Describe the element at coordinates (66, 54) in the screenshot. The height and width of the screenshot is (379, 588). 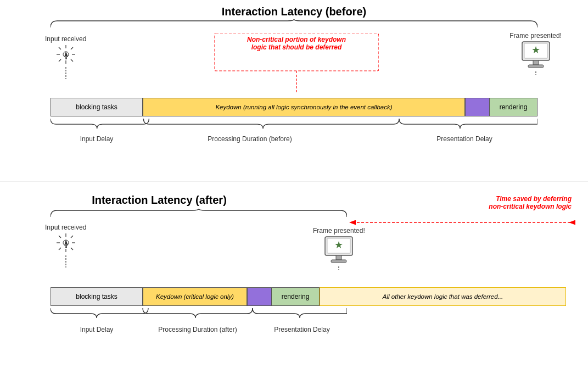
I see `cursor-burst-top` at that location.